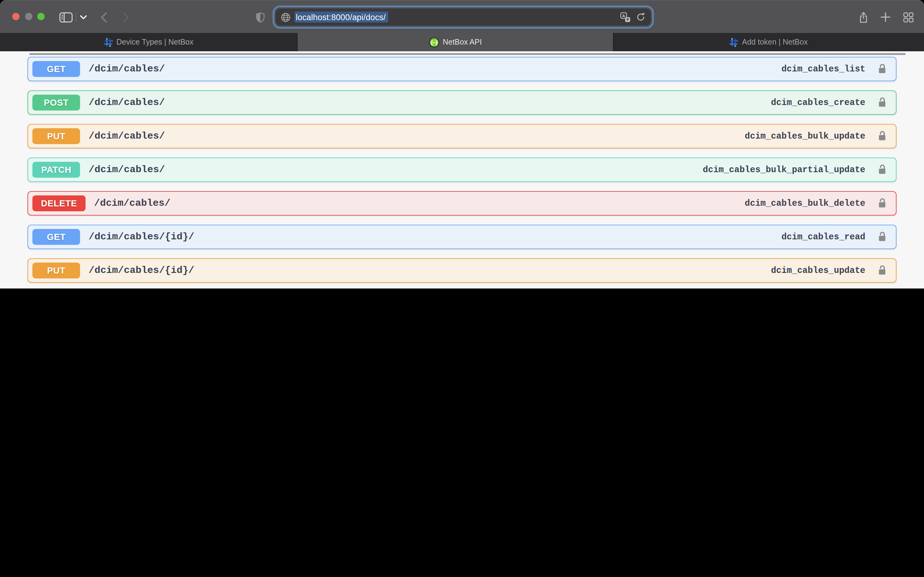 Image resolution: width=924 pixels, height=577 pixels. What do you see at coordinates (885, 17) in the screenshot?
I see `plus-icon` at bounding box center [885, 17].